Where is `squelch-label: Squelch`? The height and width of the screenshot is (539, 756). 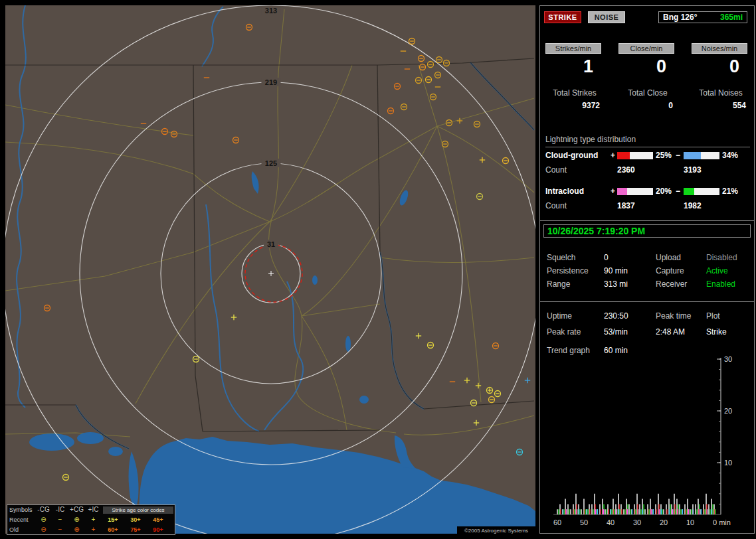 squelch-label: Squelch is located at coordinates (561, 258).